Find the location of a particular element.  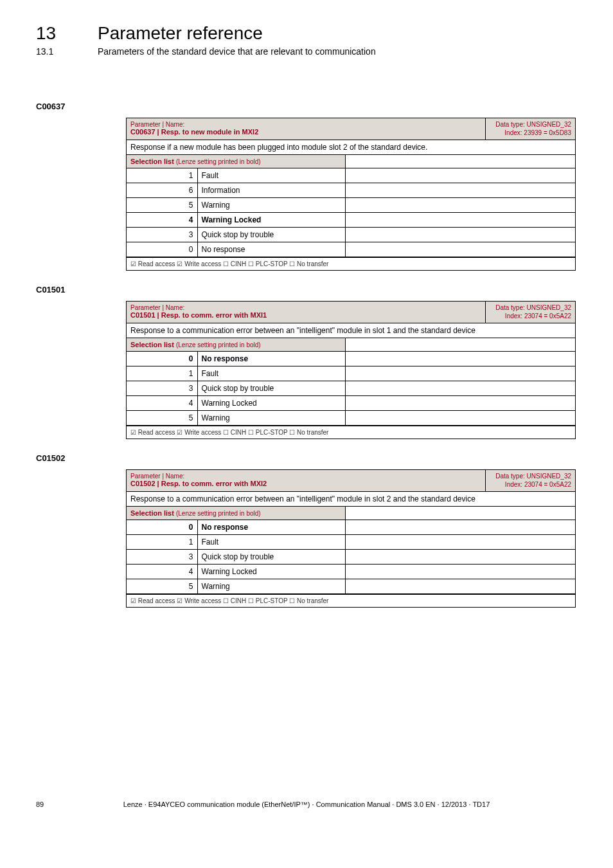

parameter-table: Parameter | Name:C00637 | Resp. to new m… is located at coordinates (351, 194).